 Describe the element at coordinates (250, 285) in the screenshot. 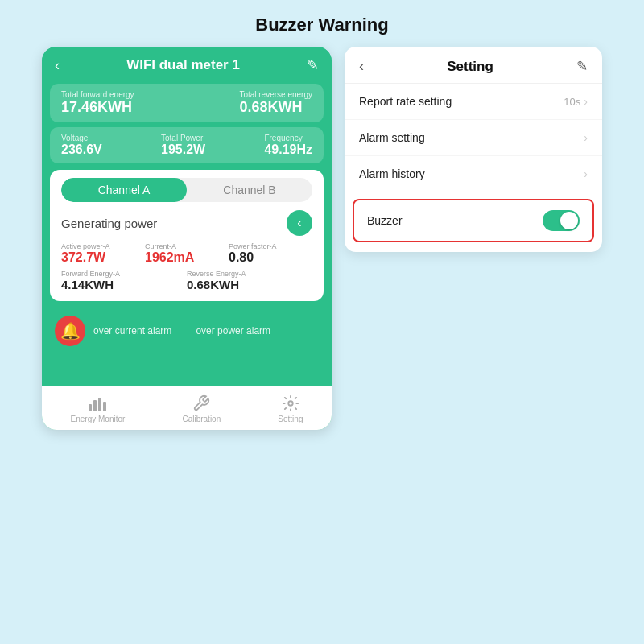

I see `rev-energy-value: 0.68KWH` at that location.